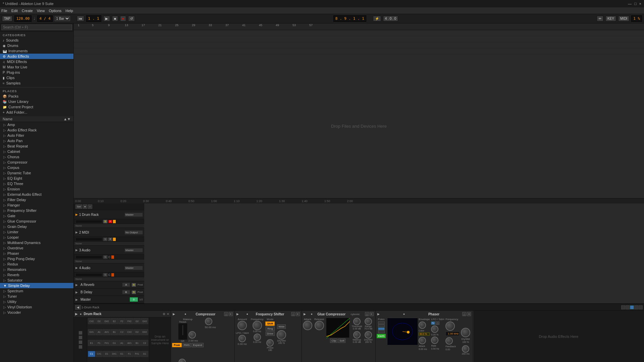 The image size is (644, 362). Describe the element at coordinates (80, 19) in the screenshot. I see `rewind-btn: ⏮` at that location.